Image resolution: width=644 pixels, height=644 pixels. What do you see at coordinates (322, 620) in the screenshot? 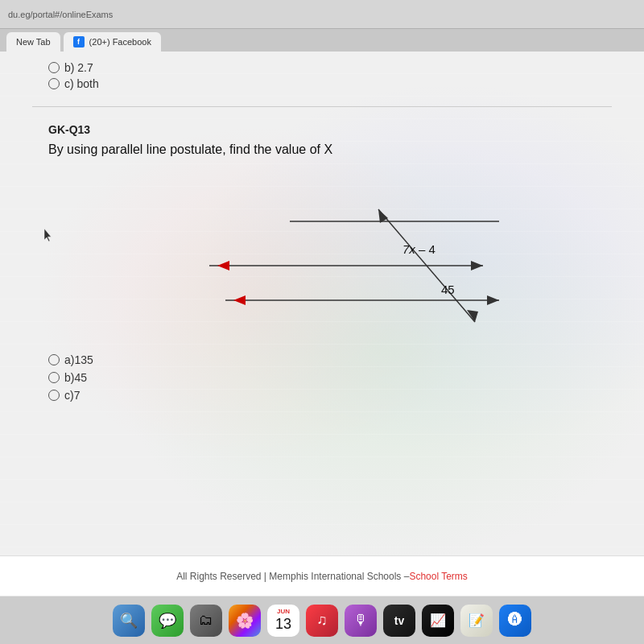
I see `dock: 🔍 💬 🗂 🌸 JUN 13 ♫ 🎙 tv 📈 📝 🅐` at bounding box center [322, 620].